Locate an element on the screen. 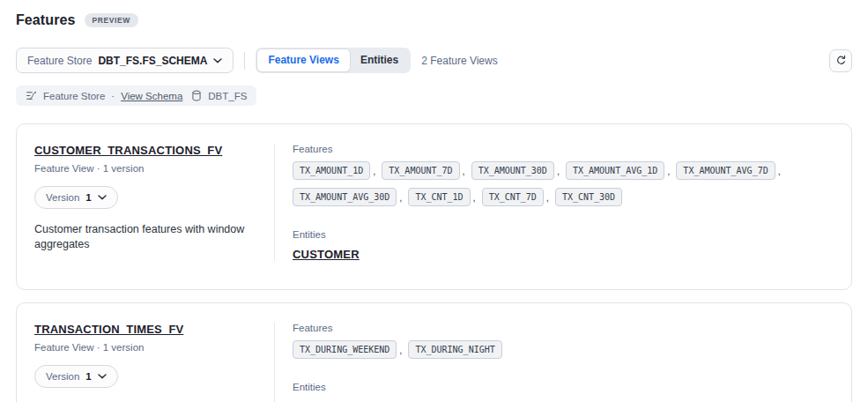 The height and width of the screenshot is (402, 868). feature-view-description: Customer transaction features with windo… is located at coordinates (145, 237).